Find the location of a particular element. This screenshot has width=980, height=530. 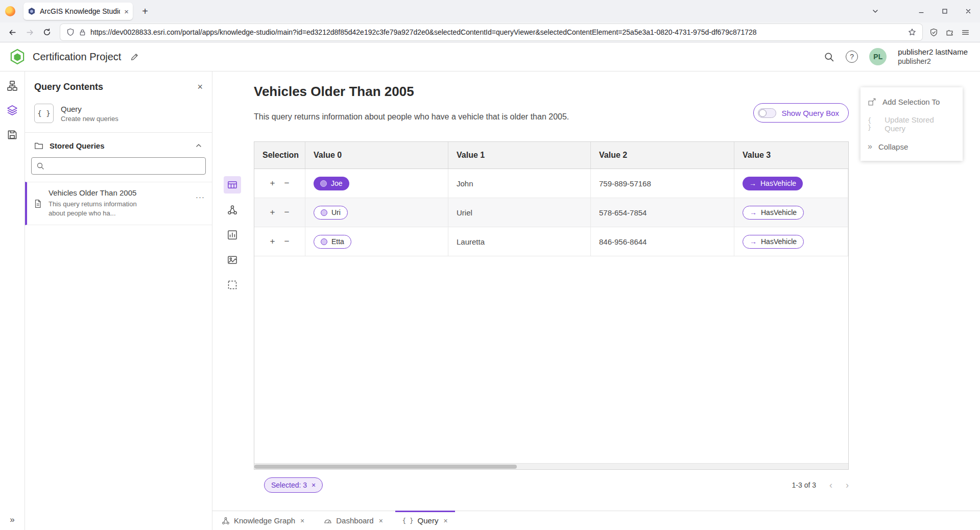

new-tab-button: + is located at coordinates (145, 11).